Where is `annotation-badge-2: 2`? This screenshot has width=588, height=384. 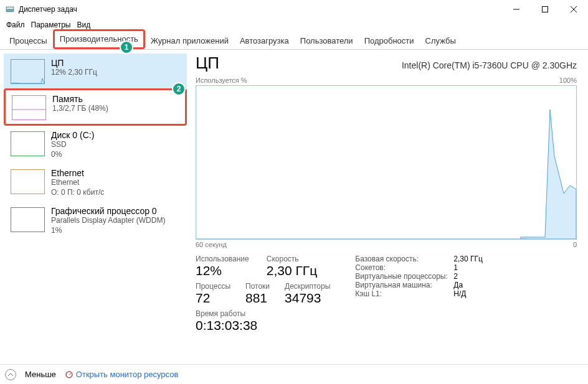
annotation-badge-2: 2 is located at coordinates (179, 89).